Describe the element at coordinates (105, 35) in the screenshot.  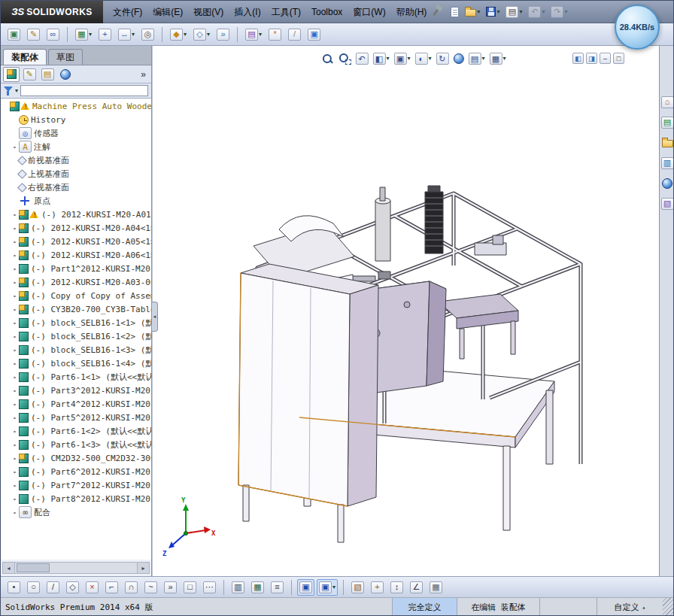
I see `smart-fasteners-button: +` at that location.